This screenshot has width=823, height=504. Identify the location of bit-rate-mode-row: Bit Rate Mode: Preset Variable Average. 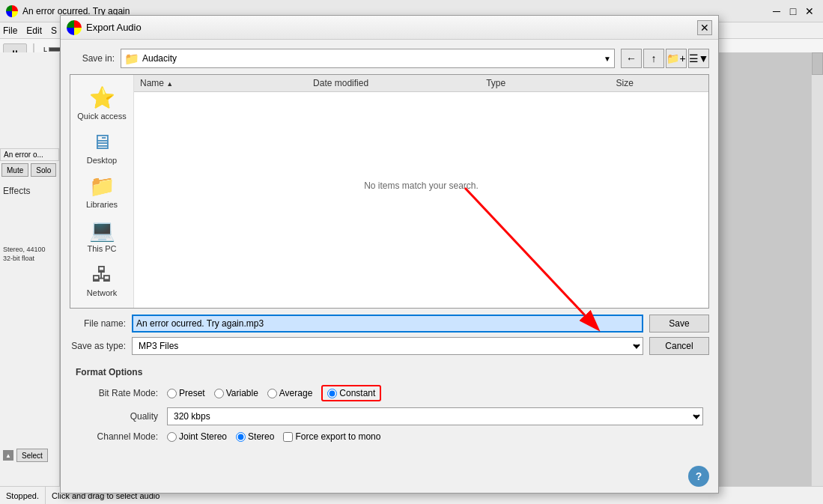
(389, 393).